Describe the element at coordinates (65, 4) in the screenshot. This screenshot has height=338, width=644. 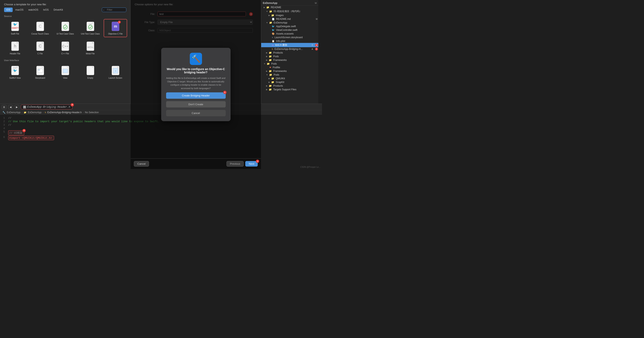
I see `left-panel-title: Choose a template for your new file:` at that location.